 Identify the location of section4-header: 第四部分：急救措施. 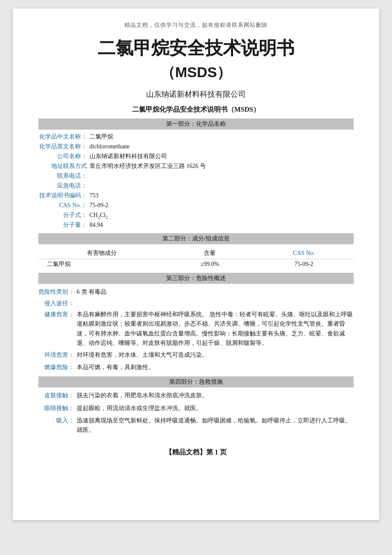
(196, 382).